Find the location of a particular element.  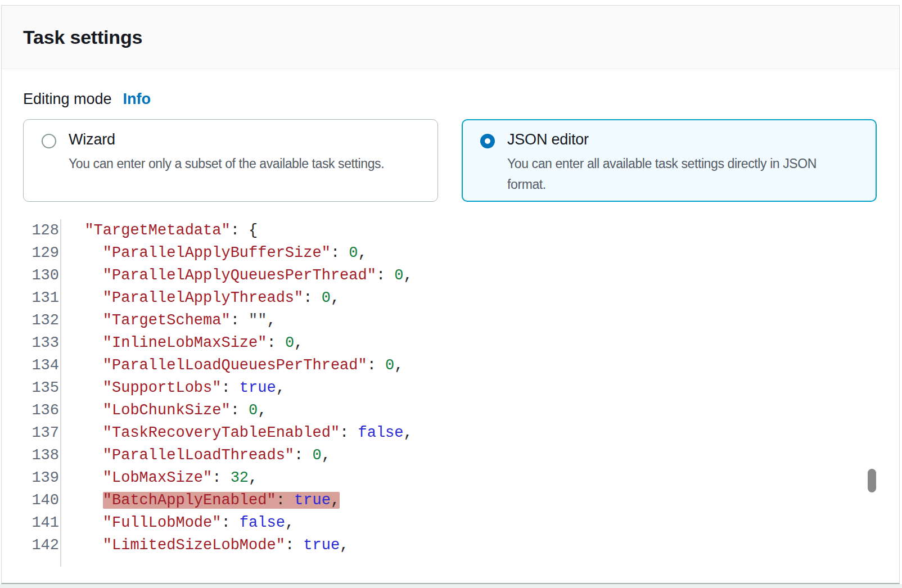

code-text: "ParallelApplyQueuesPerThread": 0, is located at coordinates (236, 275).